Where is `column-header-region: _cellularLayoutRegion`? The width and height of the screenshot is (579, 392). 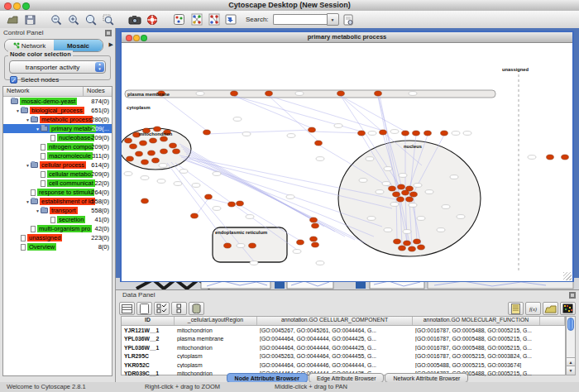 column-header-region: _cellularLayoutRegion is located at coordinates (216, 321).